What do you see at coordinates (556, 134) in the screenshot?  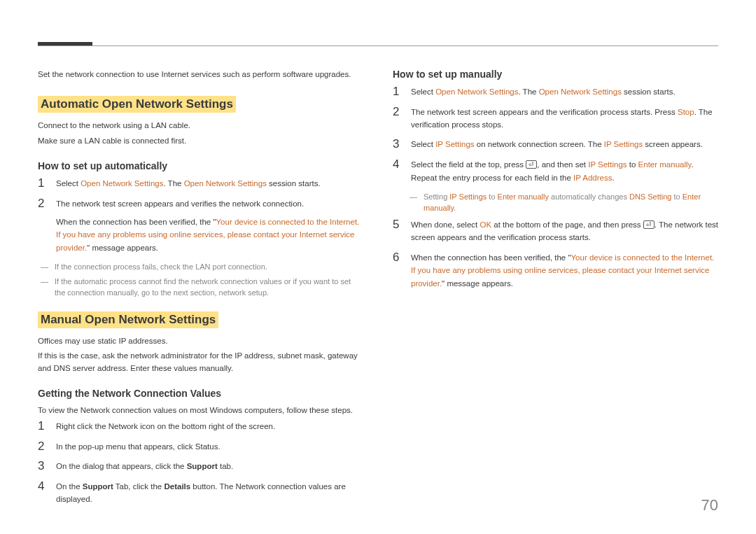 I see `steps-list-manual: 1 Select Open Network Settings. The Open…` at bounding box center [556, 134].